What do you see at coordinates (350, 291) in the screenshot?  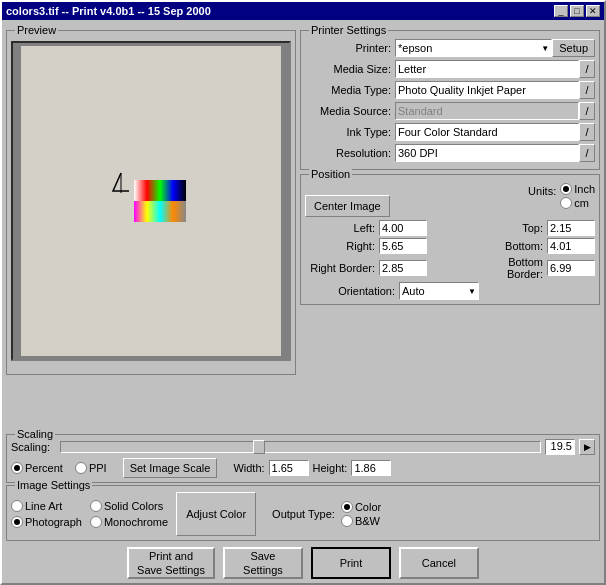 I see `orientation-label: Orientation:` at bounding box center [350, 291].